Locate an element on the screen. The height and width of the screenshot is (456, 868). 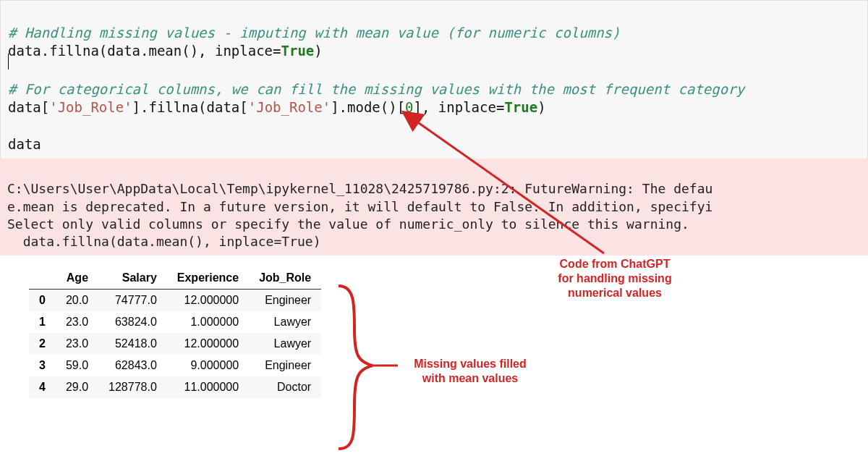
table-row: 1 23.0 63824.0 1.000000 Lawyer is located at coordinates (175, 322).